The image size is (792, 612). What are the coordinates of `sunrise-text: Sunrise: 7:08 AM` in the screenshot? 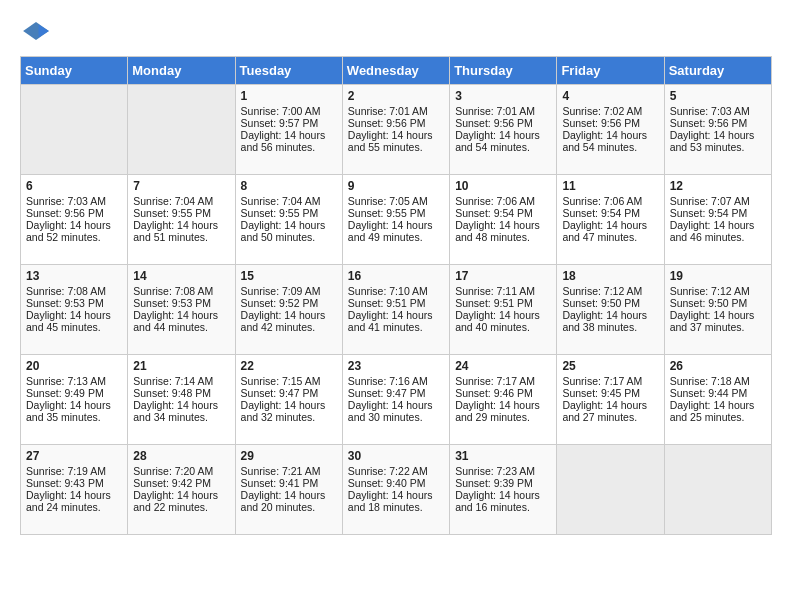 It's located at (173, 291).